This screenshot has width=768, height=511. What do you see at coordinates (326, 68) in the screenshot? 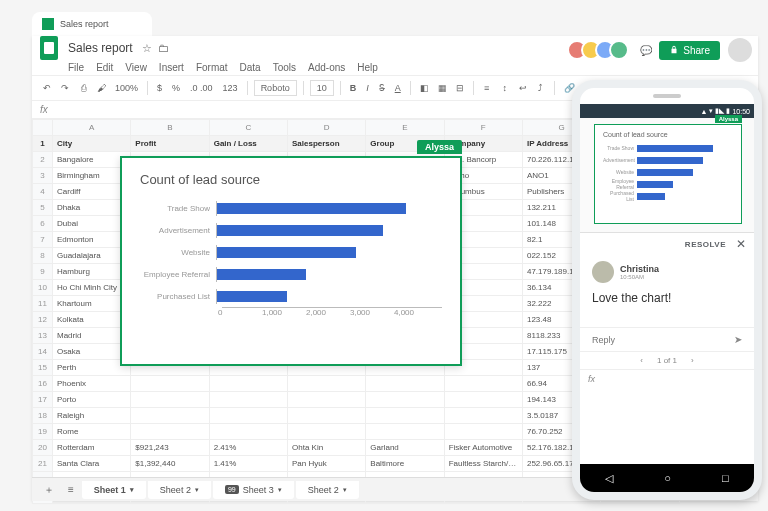
I see `menu-add-ons: Add-ons` at bounding box center [326, 68].